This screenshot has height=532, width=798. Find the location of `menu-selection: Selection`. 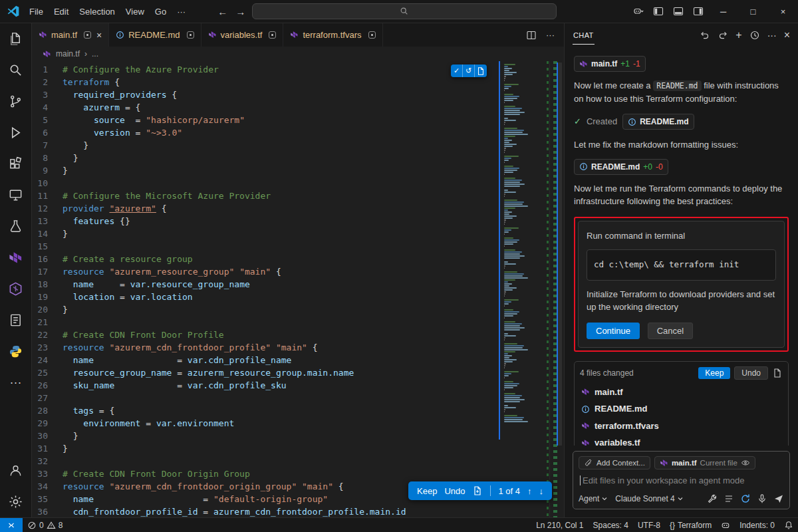

menu-selection: Selection is located at coordinates (97, 12).